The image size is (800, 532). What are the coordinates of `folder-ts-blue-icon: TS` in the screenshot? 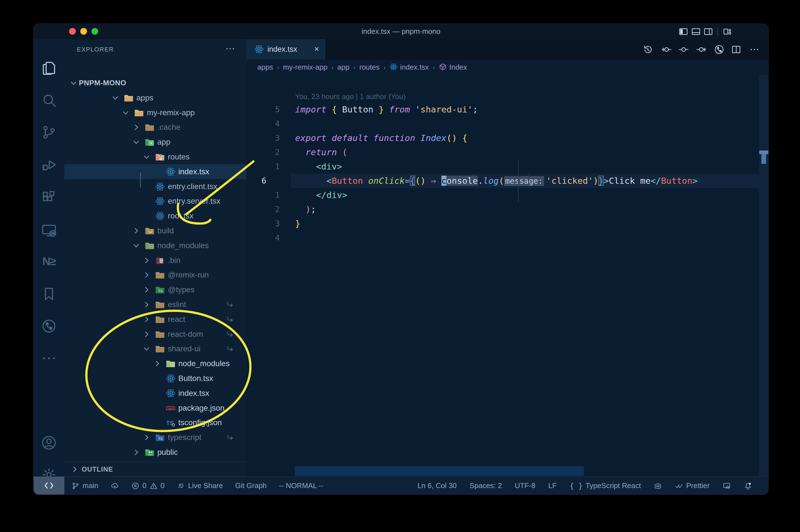 It's located at (160, 438).